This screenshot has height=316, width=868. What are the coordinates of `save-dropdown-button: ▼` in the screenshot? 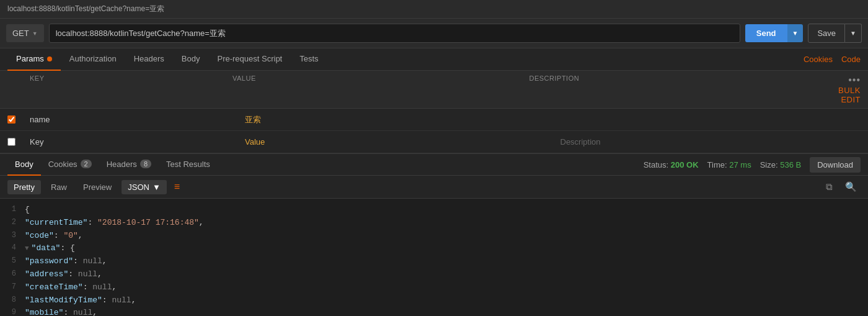 It's located at (853, 34).